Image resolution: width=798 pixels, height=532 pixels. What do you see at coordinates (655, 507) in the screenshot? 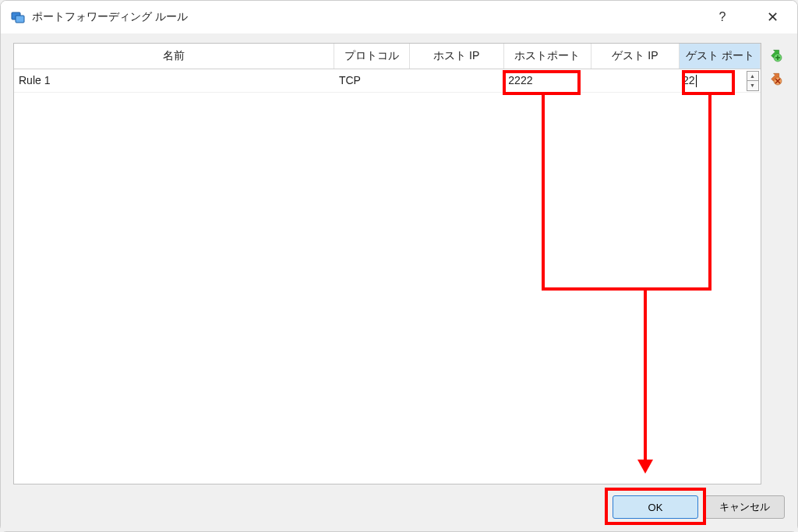
I see `ok-button: OK` at bounding box center [655, 507].